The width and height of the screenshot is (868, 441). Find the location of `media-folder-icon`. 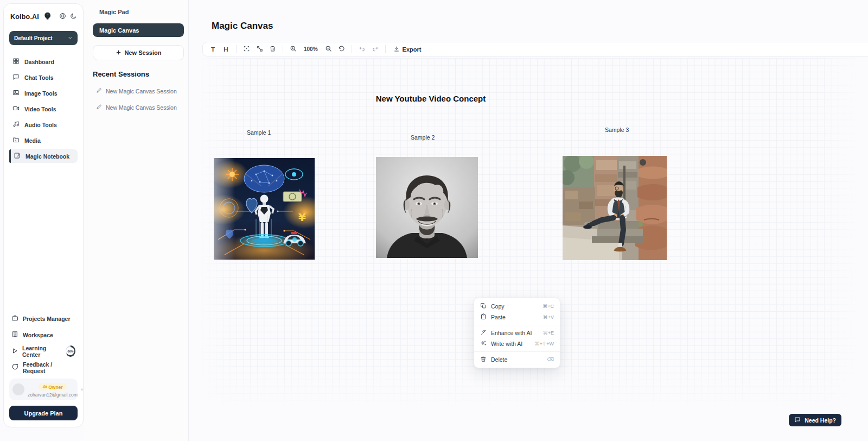

media-folder-icon is located at coordinates (16, 140).